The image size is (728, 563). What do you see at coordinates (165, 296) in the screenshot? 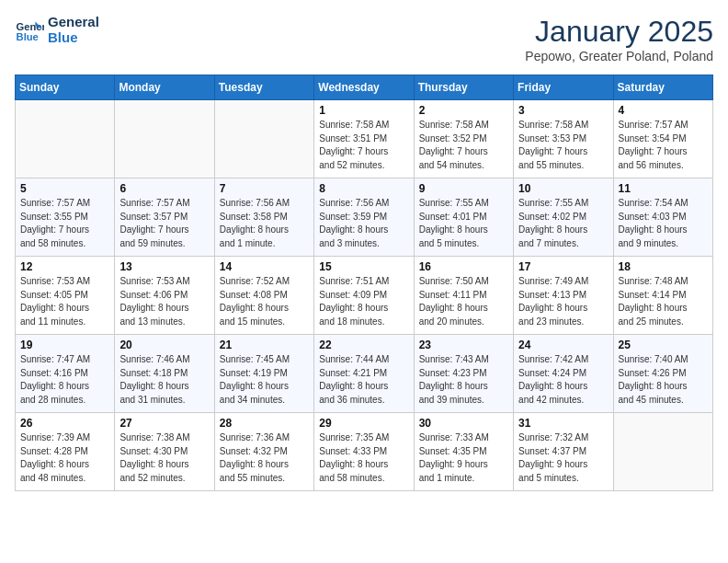
I see `day-cell: 13Sunrise: 7:53 AMSunset: 4:06 PMDayligh…` at bounding box center [165, 296].